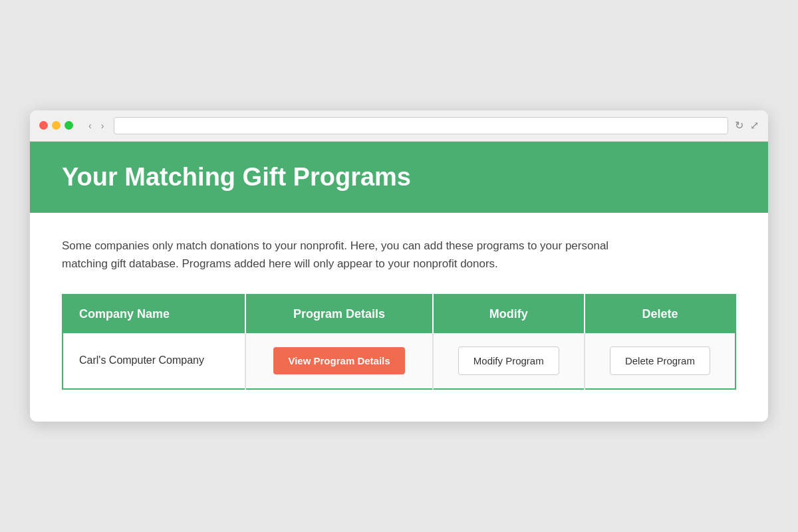 The image size is (798, 532). What do you see at coordinates (154, 314) in the screenshot?
I see `col-header-company-name: Company Name` at bounding box center [154, 314].